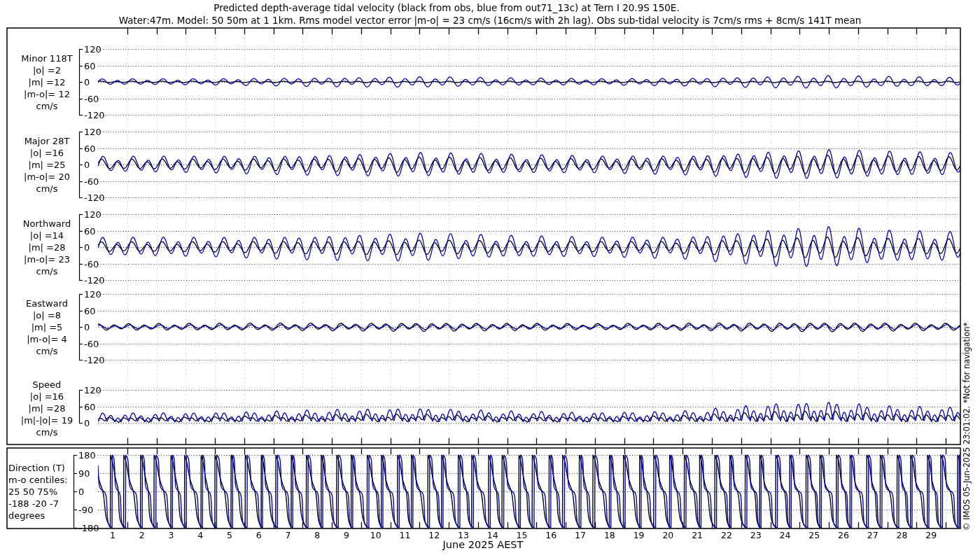 The image size is (980, 560). What do you see at coordinates (47, 339) in the screenshot?
I see `panel-label-line: |m-o|= 4` at bounding box center [47, 339].